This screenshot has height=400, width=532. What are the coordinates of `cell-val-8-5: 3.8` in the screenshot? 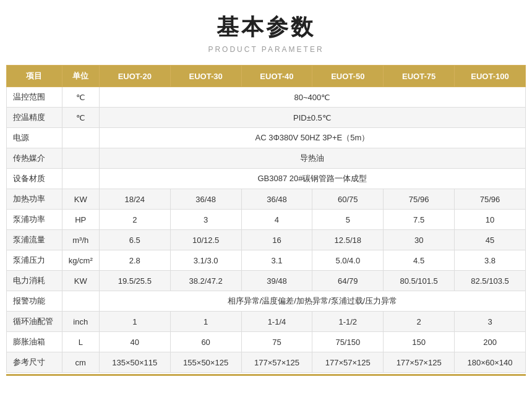 It's located at (490, 261).